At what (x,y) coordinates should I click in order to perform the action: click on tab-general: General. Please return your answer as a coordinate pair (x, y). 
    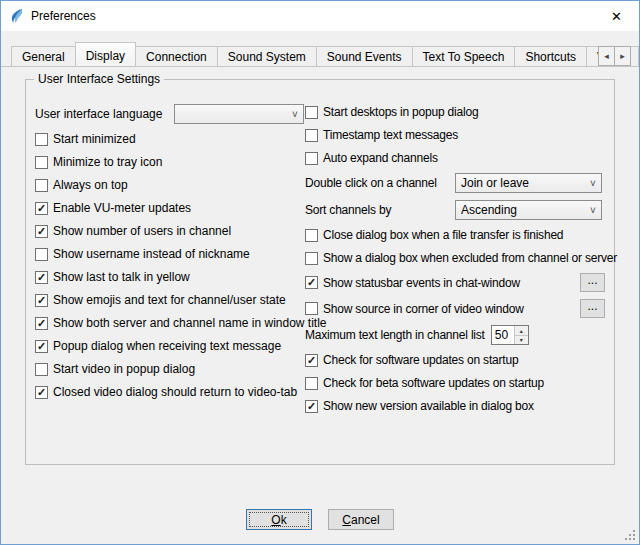
    Looking at the image, I should click on (44, 56).